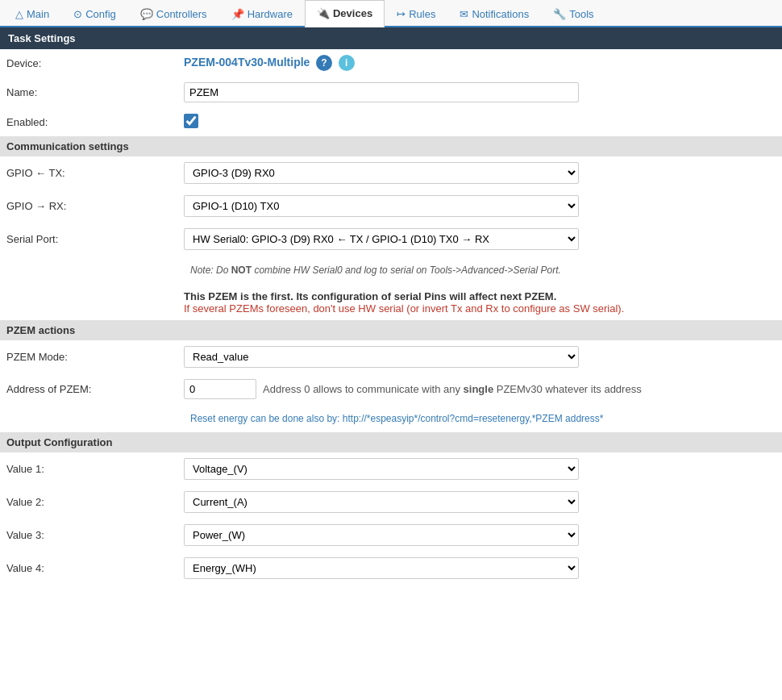 This screenshot has width=782, height=700. I want to click on notifications-icon: ✉, so click(464, 15).